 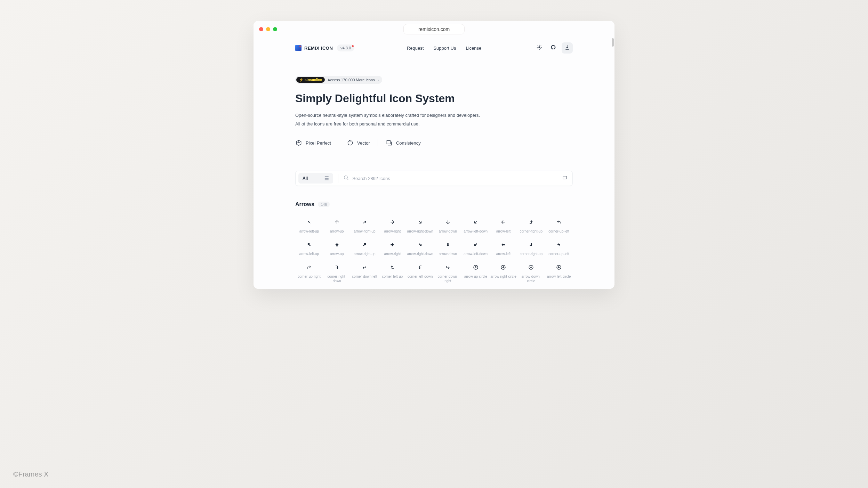 I want to click on sun-icon, so click(x=539, y=48).